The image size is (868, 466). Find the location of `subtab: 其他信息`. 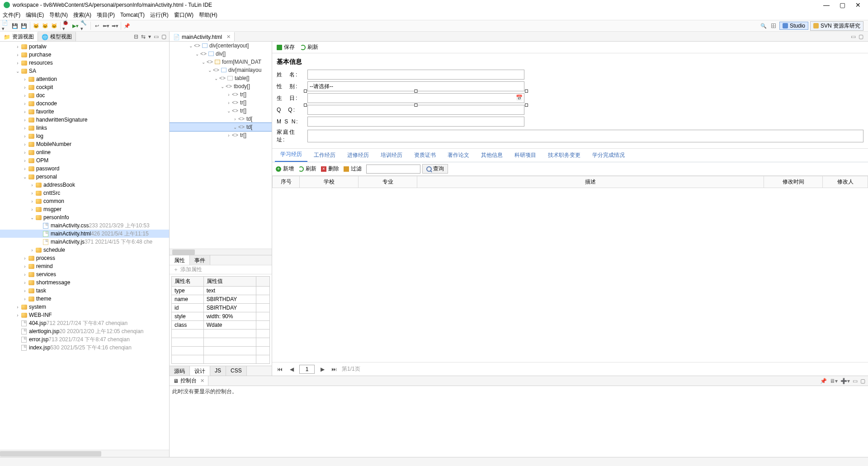

subtab: 其他信息 is located at coordinates (492, 155).